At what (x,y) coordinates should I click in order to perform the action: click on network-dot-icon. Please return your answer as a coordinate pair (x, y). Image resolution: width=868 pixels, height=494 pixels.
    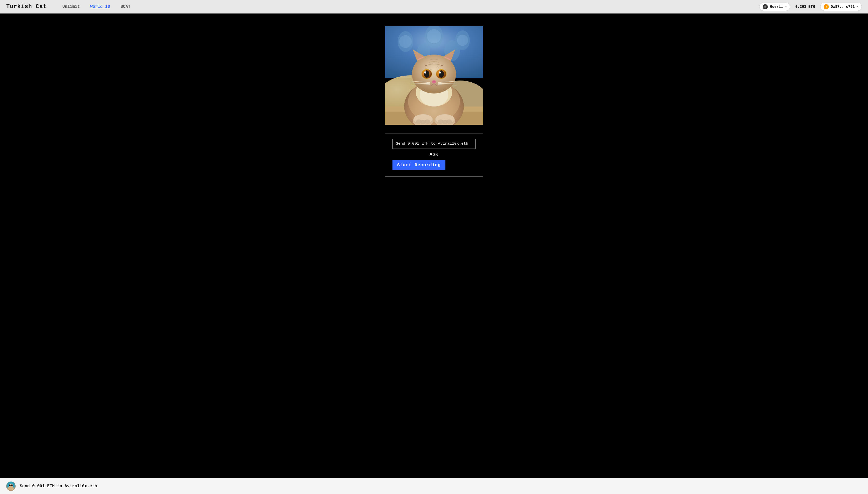
    Looking at the image, I should click on (765, 7).